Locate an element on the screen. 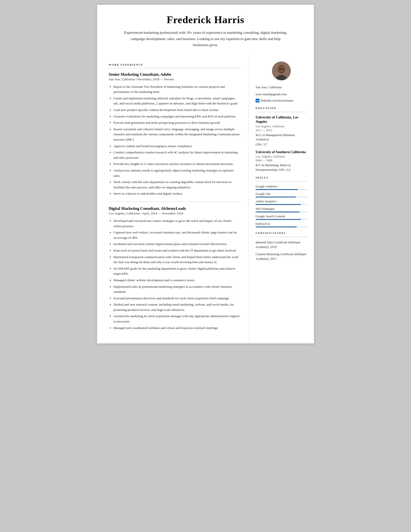 The image size is (411, 532). job-1-title: Senior Marketing Consultant, Adobe is located at coordinates (174, 75).